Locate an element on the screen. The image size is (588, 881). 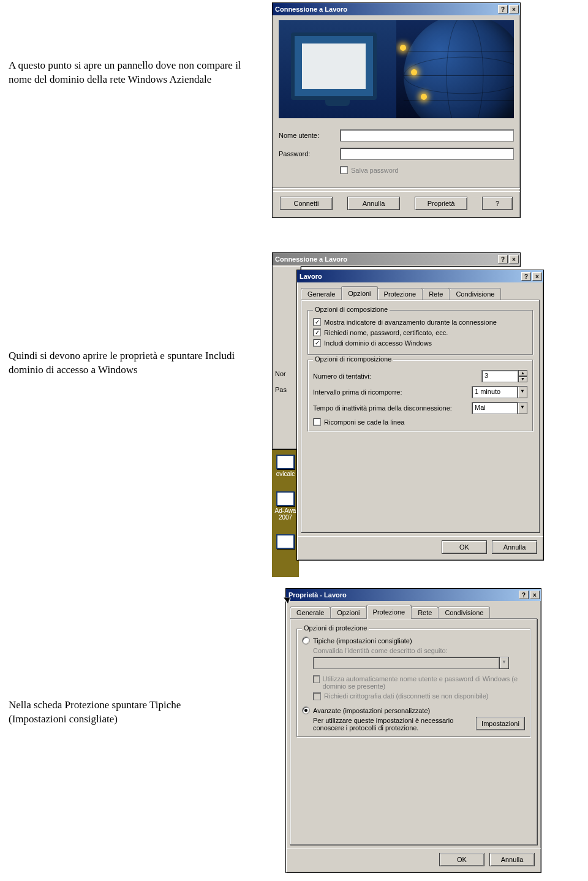
dialog-hero-image is located at coordinates (396, 69).